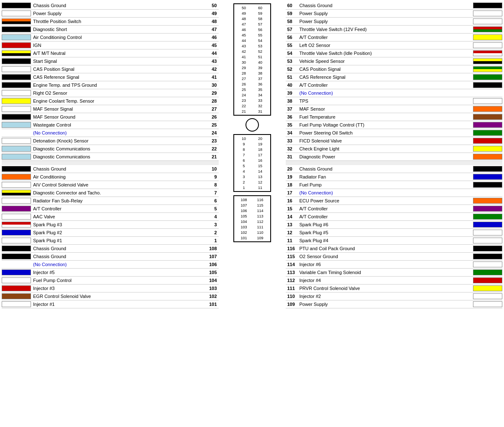 The height and width of the screenshot is (427, 504). Describe the element at coordinates (292, 125) in the screenshot. I see `pin-number: 35` at that location.